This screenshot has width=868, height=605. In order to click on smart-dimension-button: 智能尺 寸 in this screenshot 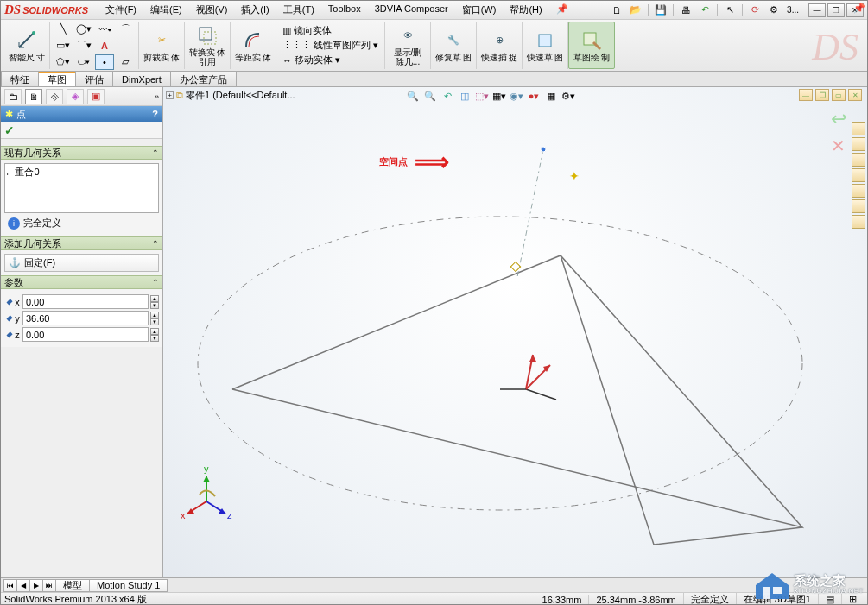, I will do `click(27, 46)`.